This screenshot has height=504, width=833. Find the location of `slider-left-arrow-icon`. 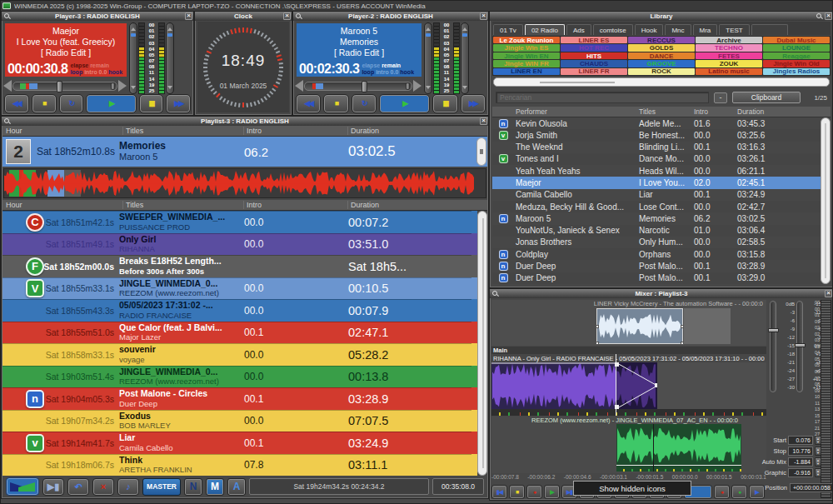

slider-left-arrow-icon is located at coordinates (299, 86).